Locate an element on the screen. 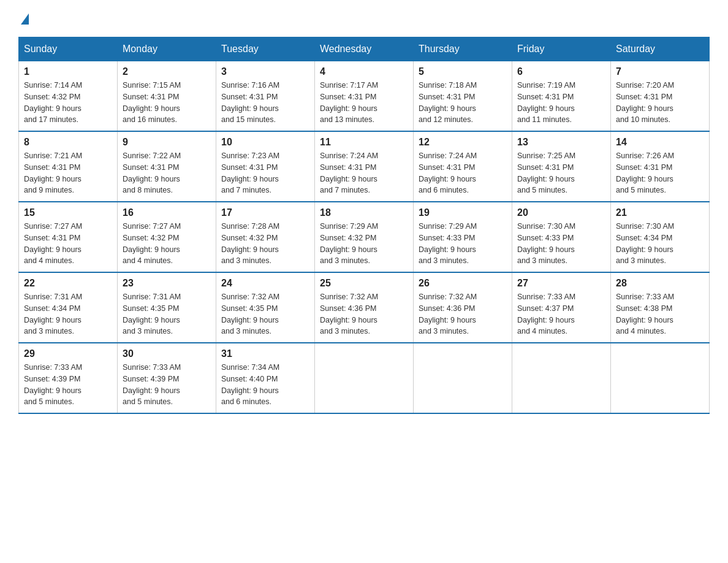 This screenshot has width=728, height=563. day-cell: 20 Sunrise: 7:30 AM Sunset: 4:33 PM Dayl… is located at coordinates (561, 237).